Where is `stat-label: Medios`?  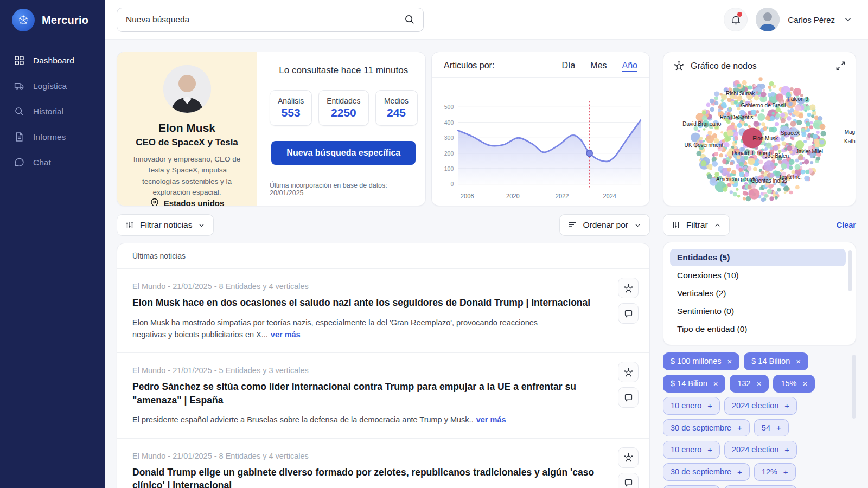 stat-label: Medios is located at coordinates (397, 101).